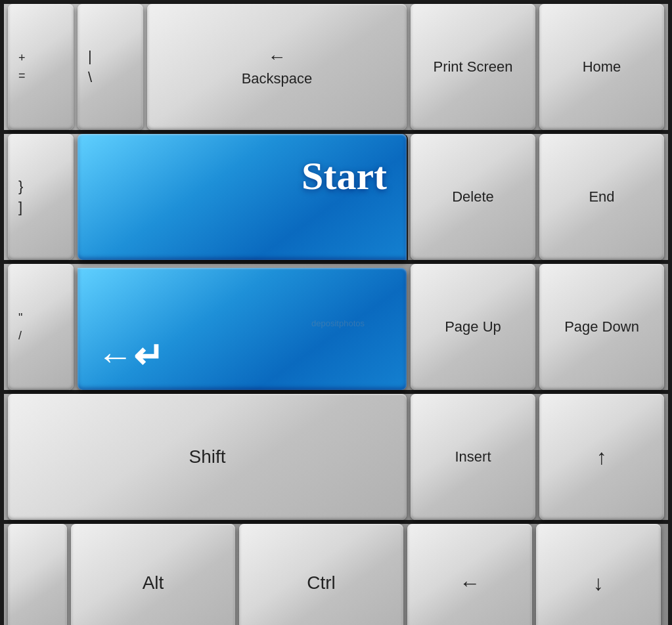 This screenshot has height=625, width=672. I want to click on key-enter: ←↵, so click(242, 329).